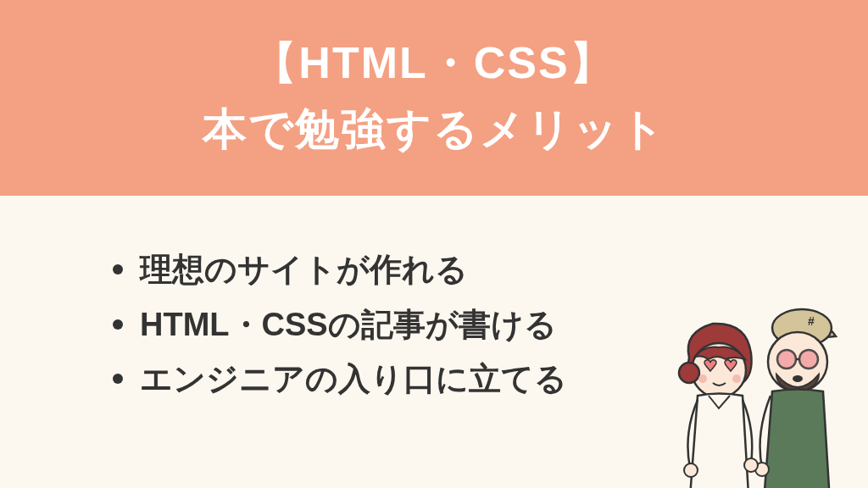 This screenshot has width=868, height=488. I want to click on header-title-line1: 【HTML・CSS】, so click(434, 63).